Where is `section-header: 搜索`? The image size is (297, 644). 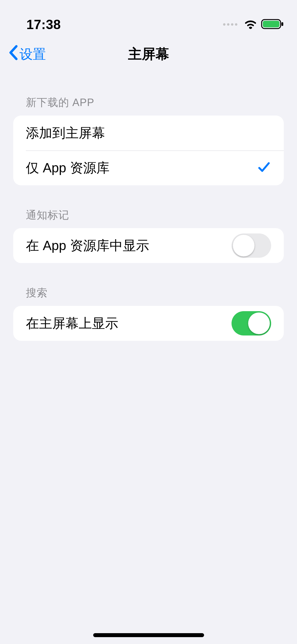
section-header: 搜索 is located at coordinates (148, 293).